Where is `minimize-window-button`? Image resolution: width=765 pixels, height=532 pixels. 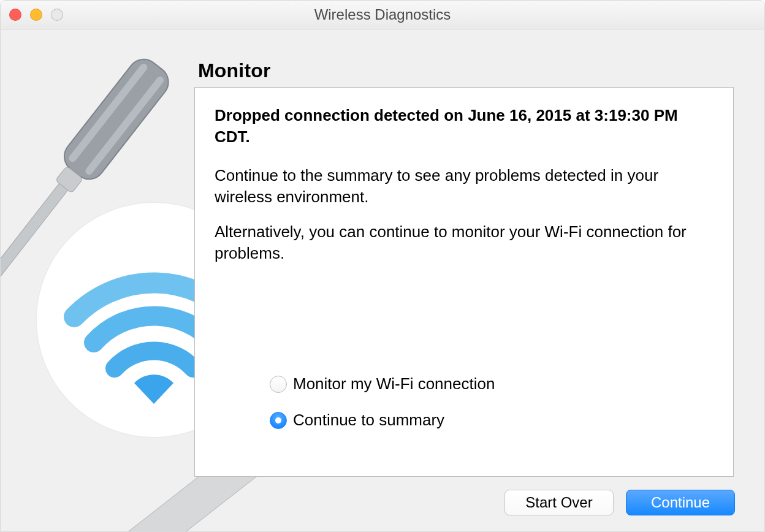 minimize-window-button is located at coordinates (36, 15).